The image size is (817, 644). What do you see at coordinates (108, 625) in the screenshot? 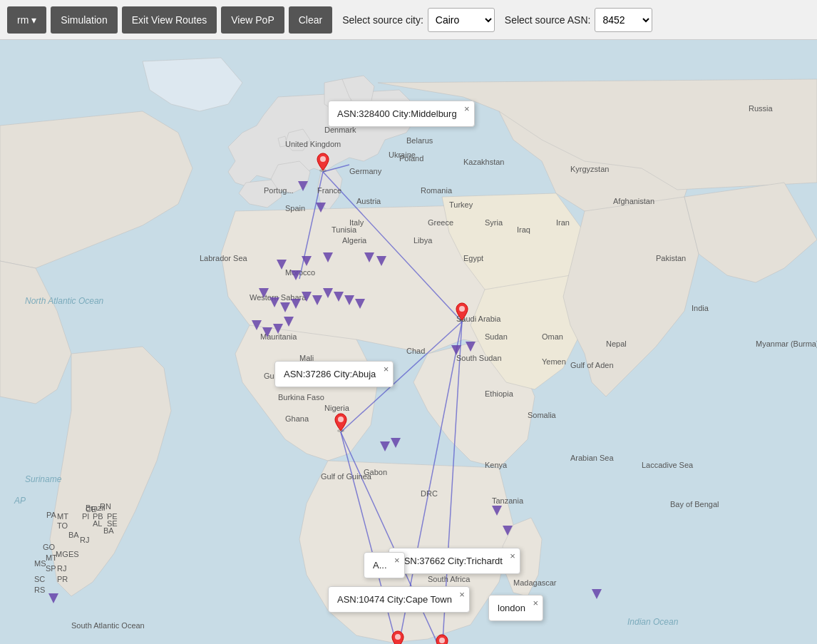
I see `south-atlantic-ocean-label: South Atlantic Ocean` at bounding box center [108, 625].